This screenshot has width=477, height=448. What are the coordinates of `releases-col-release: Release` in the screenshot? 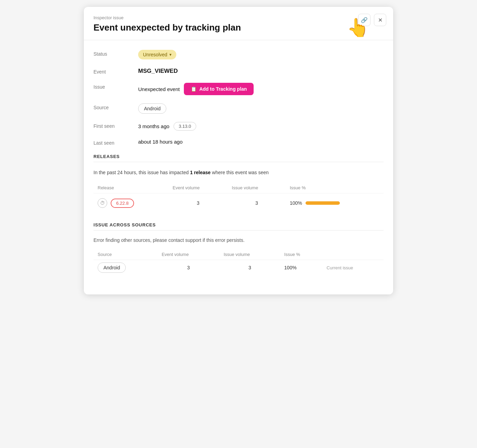 It's located at (131, 188).